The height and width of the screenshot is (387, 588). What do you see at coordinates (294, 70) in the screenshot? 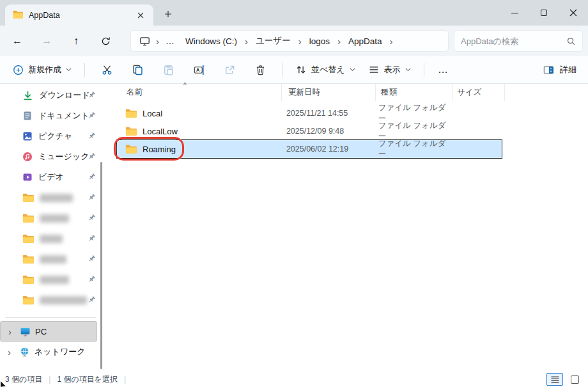
I see `command-bar: 新規作成 並べ替え 表示 … 詳細` at bounding box center [294, 70].